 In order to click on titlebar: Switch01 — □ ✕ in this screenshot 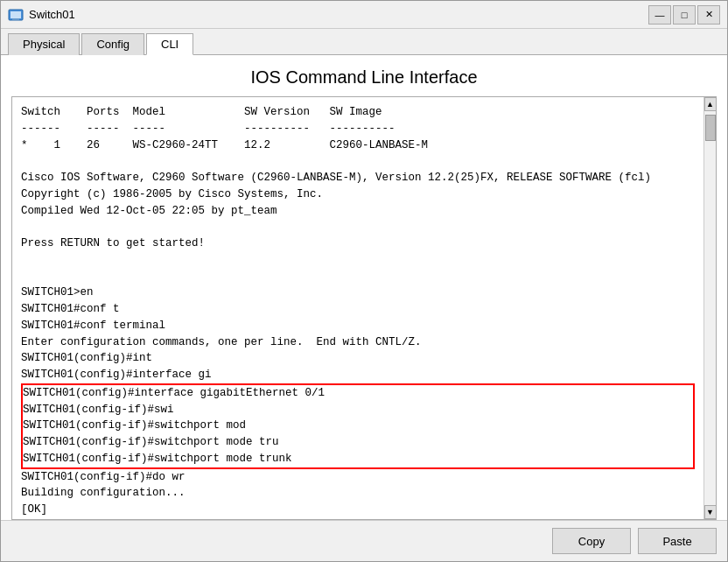, I will do `click(364, 15)`.